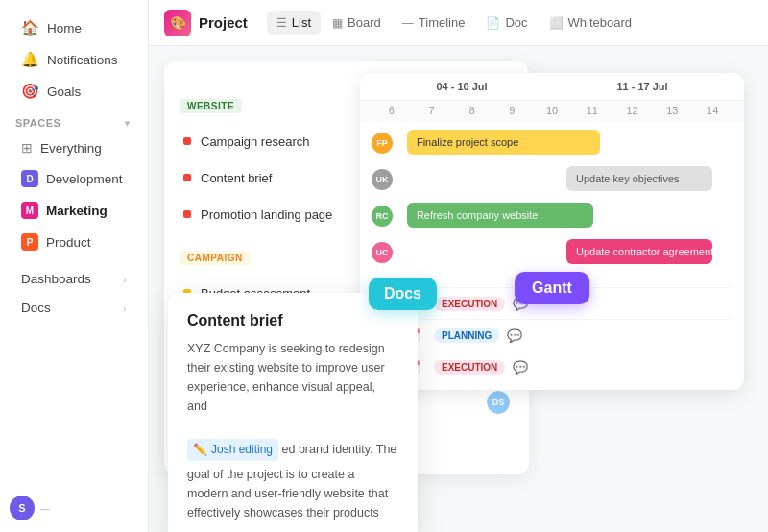 The height and width of the screenshot is (532, 768). Describe the element at coordinates (507, 23) in the screenshot. I see `tab-doc: 📄 Doc` at that location.